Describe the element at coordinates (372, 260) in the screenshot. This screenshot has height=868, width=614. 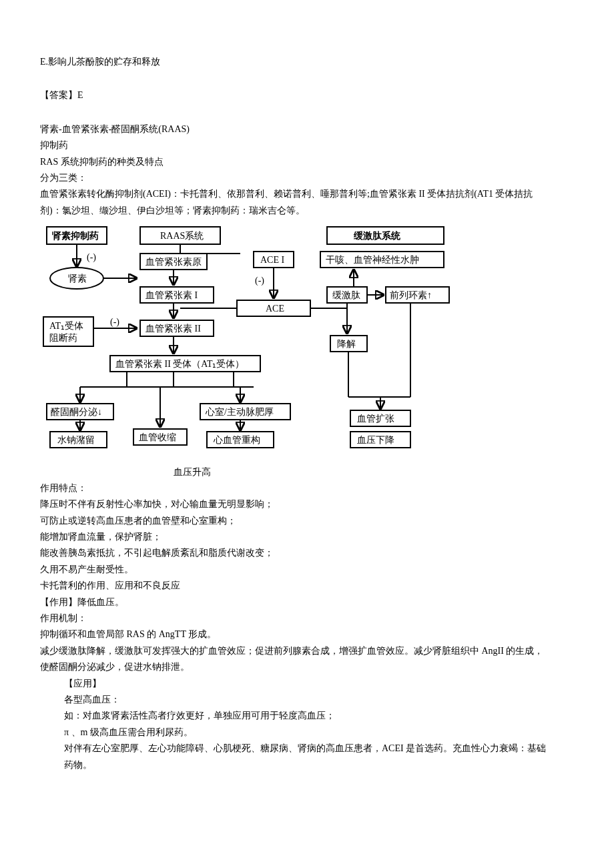
I see `cough-label: 干咳、血管神经性水肿` at that location.